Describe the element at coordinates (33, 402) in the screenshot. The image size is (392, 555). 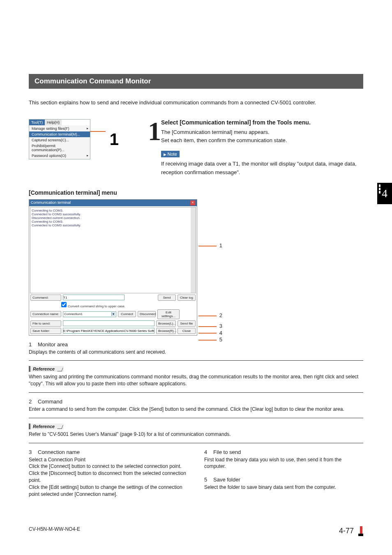
I see `item2-num: 2` at that location.